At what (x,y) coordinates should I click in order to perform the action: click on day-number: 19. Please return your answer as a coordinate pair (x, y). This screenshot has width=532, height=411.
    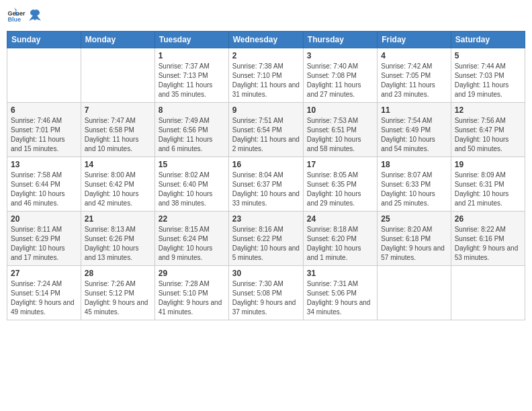
    Looking at the image, I should click on (488, 165).